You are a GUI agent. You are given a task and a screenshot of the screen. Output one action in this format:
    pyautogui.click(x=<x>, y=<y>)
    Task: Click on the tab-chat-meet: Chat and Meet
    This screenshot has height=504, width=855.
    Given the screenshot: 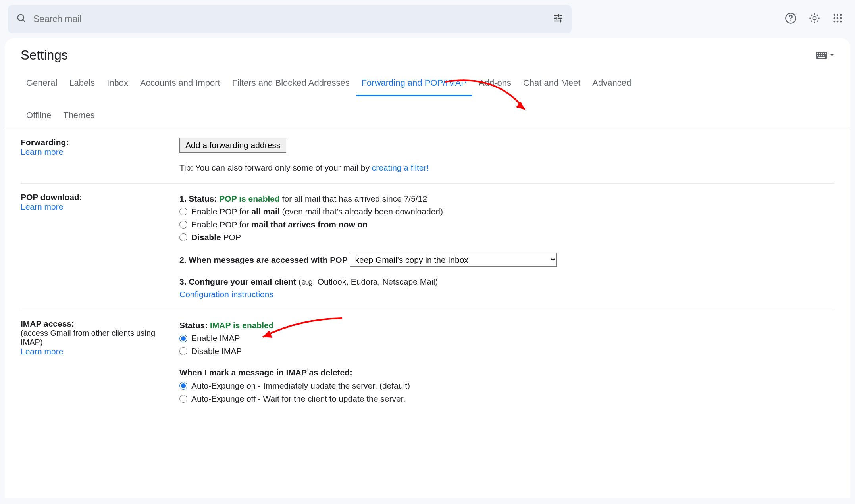 What is the action you would take?
    pyautogui.click(x=552, y=85)
    